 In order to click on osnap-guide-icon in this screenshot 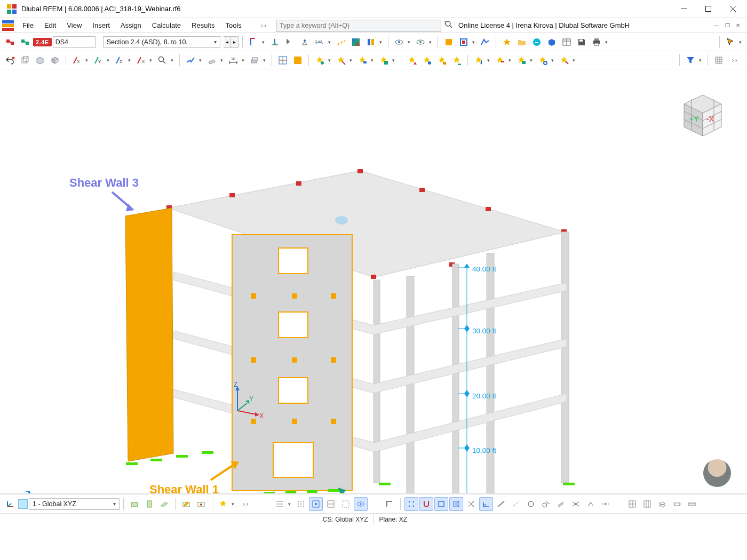, I will do `click(606, 504)`.